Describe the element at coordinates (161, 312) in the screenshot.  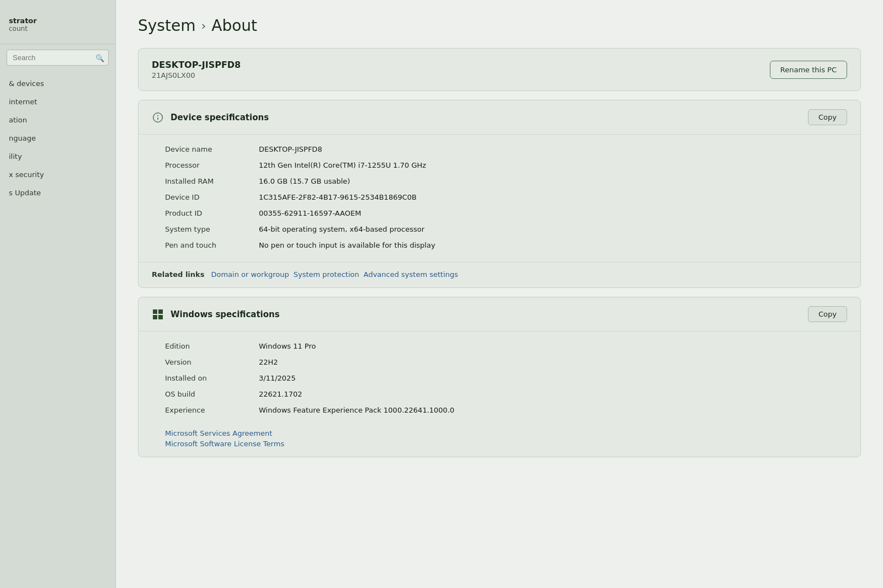
I see `windows-icon-quad-tr` at that location.